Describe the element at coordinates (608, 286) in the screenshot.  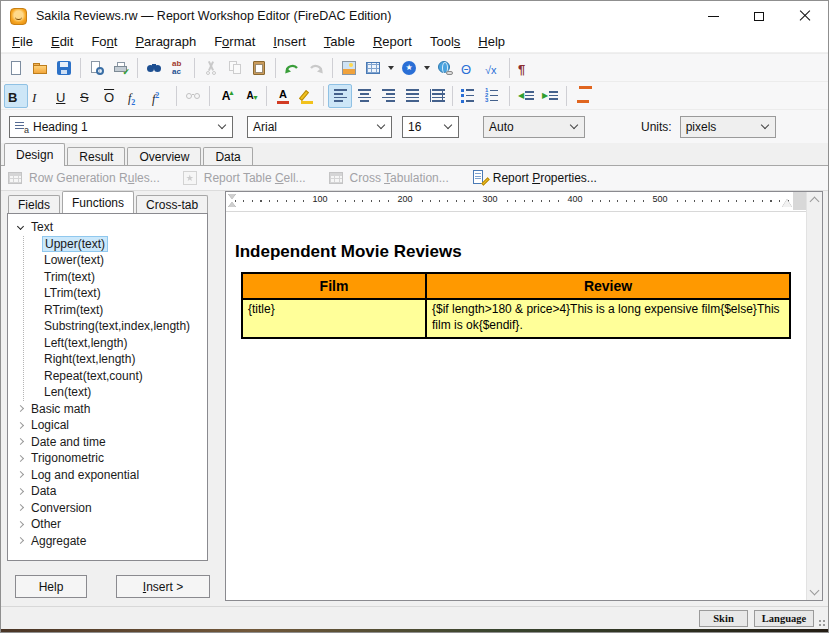
I see `column-header-review: Review` at that location.